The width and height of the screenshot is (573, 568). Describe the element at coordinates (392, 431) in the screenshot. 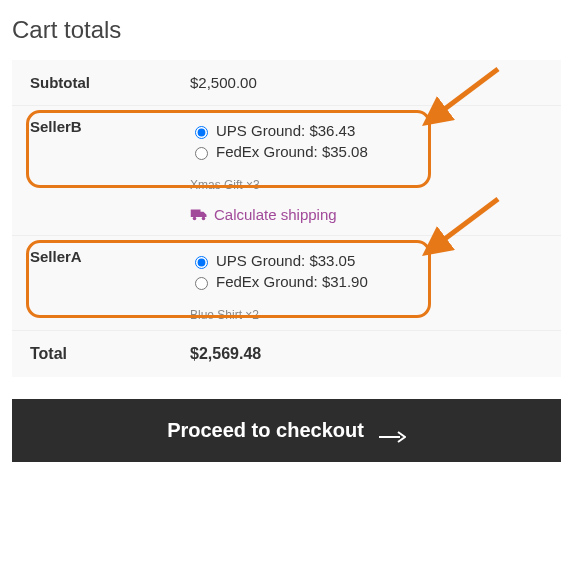

I see `arrow-right-icon` at that location.